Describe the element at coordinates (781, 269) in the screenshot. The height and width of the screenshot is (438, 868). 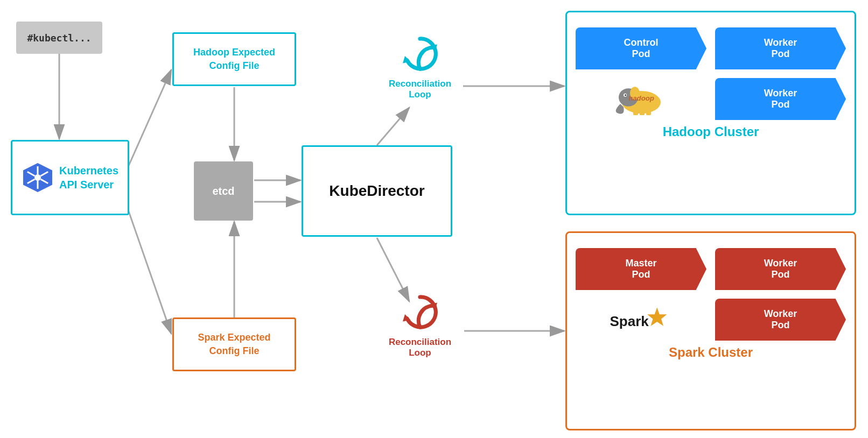
I see `spark-worker-pod-1: WorkerPod` at that location.